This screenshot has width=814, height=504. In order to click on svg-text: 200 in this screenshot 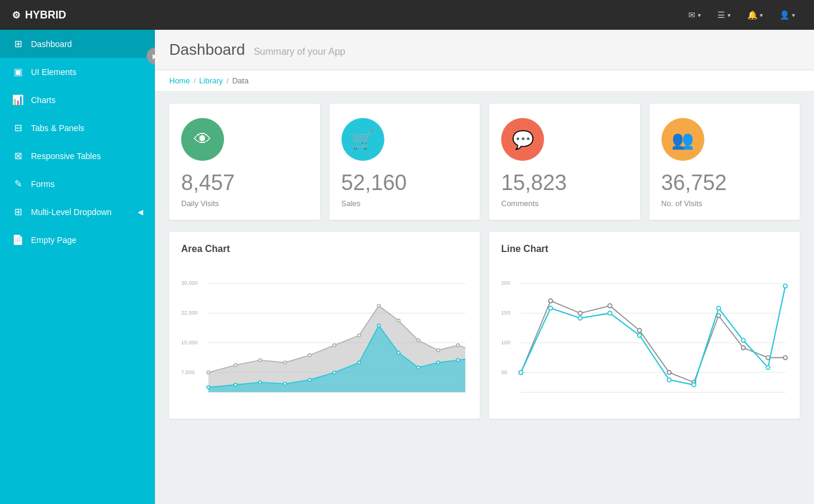, I will do `click(505, 283)`.